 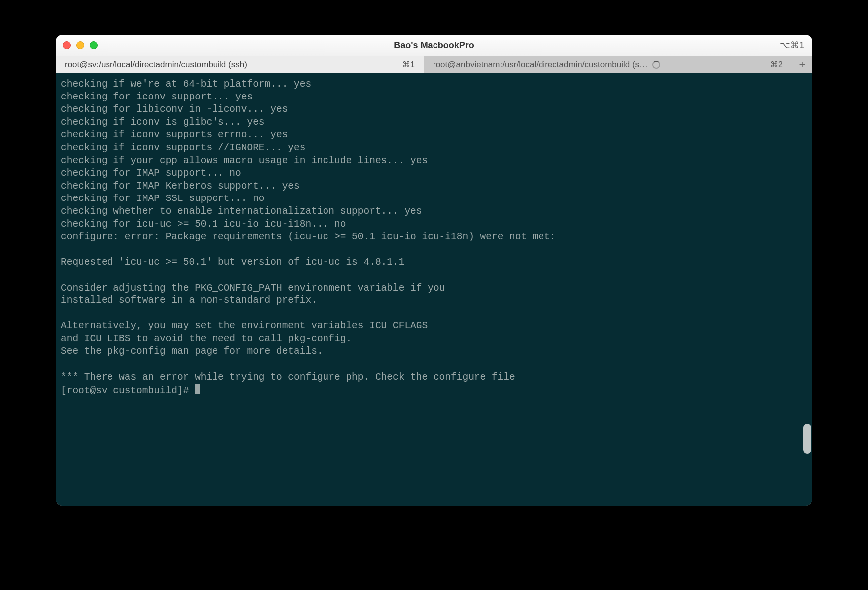 What do you see at coordinates (434, 263) in the screenshot?
I see `terminal-line: Requested 'icu-uc >= 50.1' but version o…` at bounding box center [434, 263].